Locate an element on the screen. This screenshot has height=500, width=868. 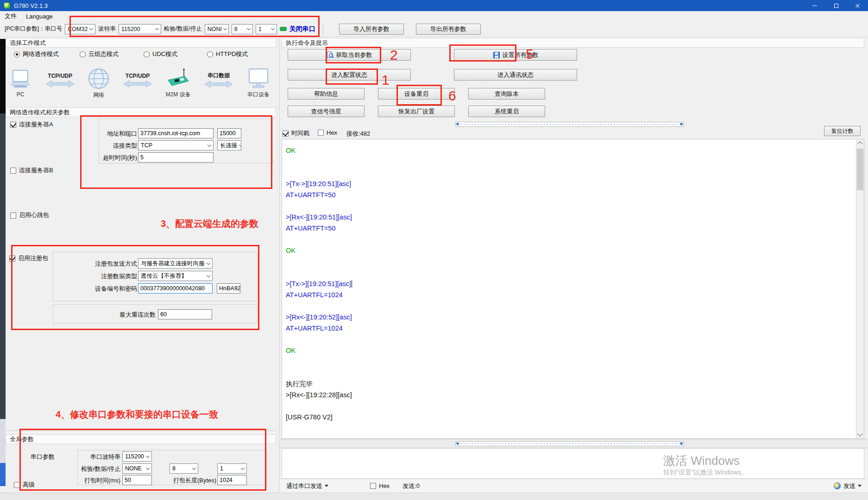
stopbits-select: 1 is located at coordinates (266, 29).